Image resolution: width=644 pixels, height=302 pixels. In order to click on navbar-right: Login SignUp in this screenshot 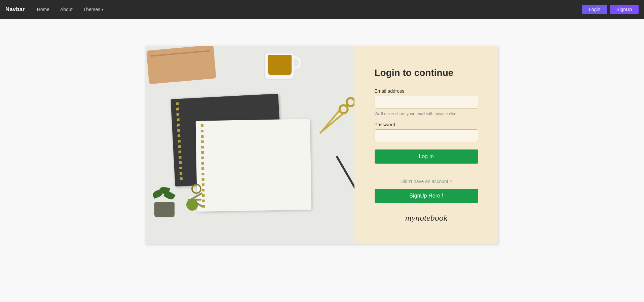, I will do `click(610, 9)`.